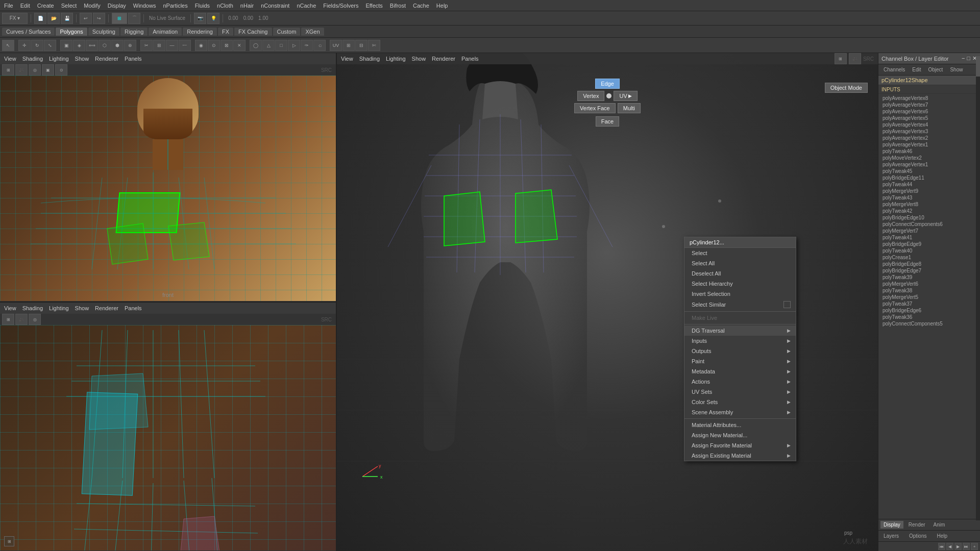 This screenshot has width=980, height=551. What do you see at coordinates (740, 284) in the screenshot?
I see `ctx-select-hierarchy: Select Hierarchy` at bounding box center [740, 284].